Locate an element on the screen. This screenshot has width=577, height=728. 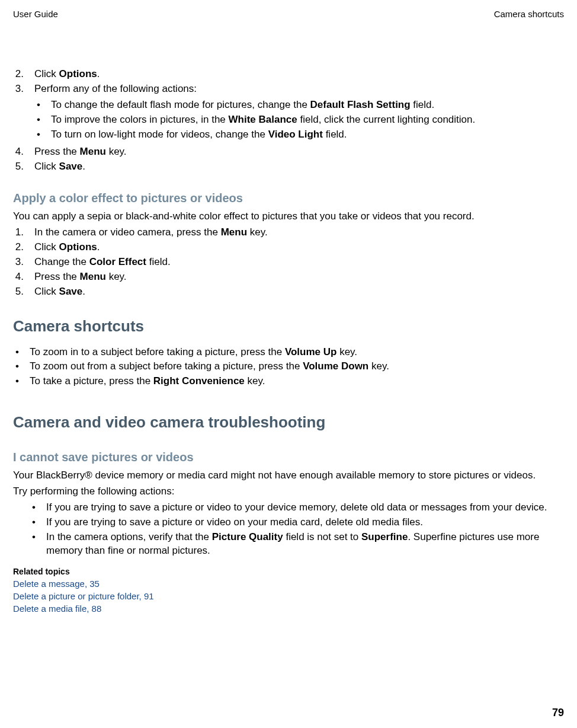
intro-paragraph: You can apply a sepia or black-and-white… is located at coordinates (288, 217).